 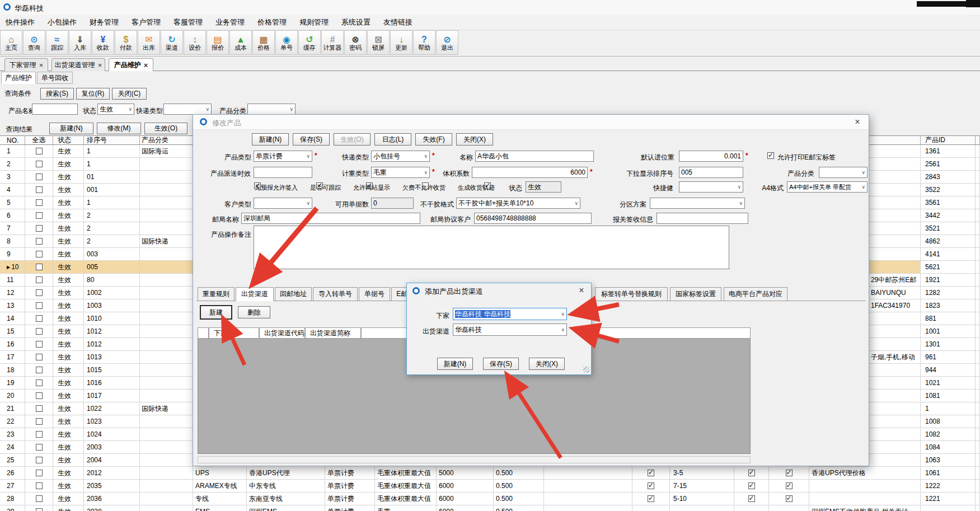 I want to click on product-type-select: 单票计费, so click(x=283, y=156).